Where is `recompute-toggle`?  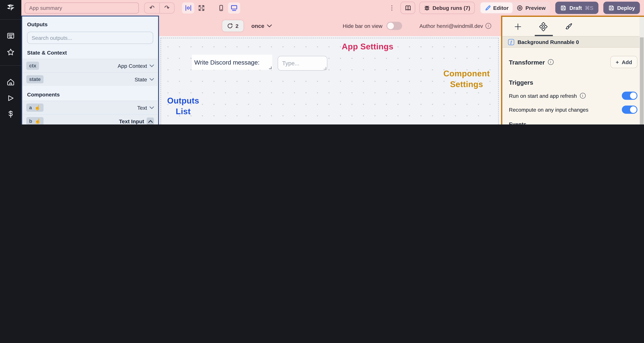
recompute-toggle is located at coordinates (630, 110).